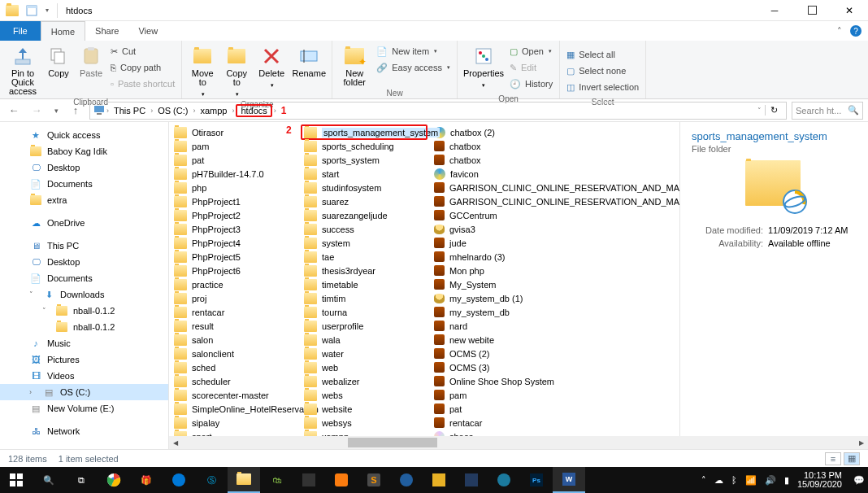 The height and width of the screenshot is (493, 868). I want to click on crumb-htdocs: htdocs, so click(254, 111).